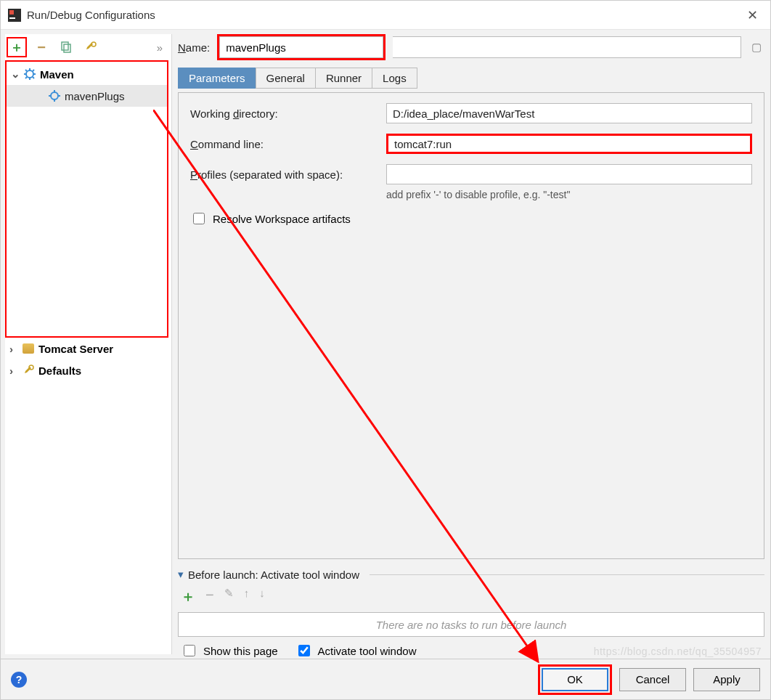 This screenshot has height=700, width=771. I want to click on tree-label-tomcat: Tomcat Server, so click(76, 349).